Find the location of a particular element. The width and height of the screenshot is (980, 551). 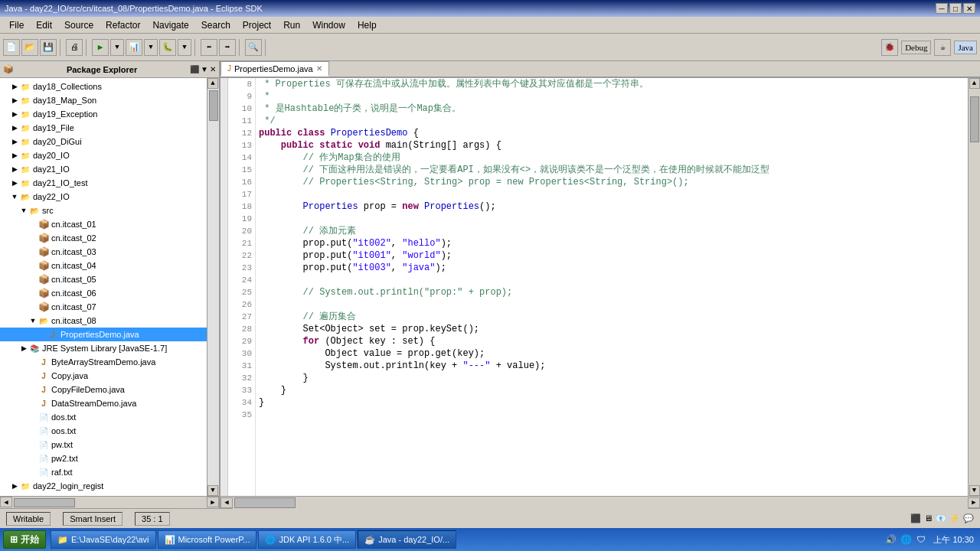

tree-item: 📦cn.itcast_05 is located at coordinates (103, 279).